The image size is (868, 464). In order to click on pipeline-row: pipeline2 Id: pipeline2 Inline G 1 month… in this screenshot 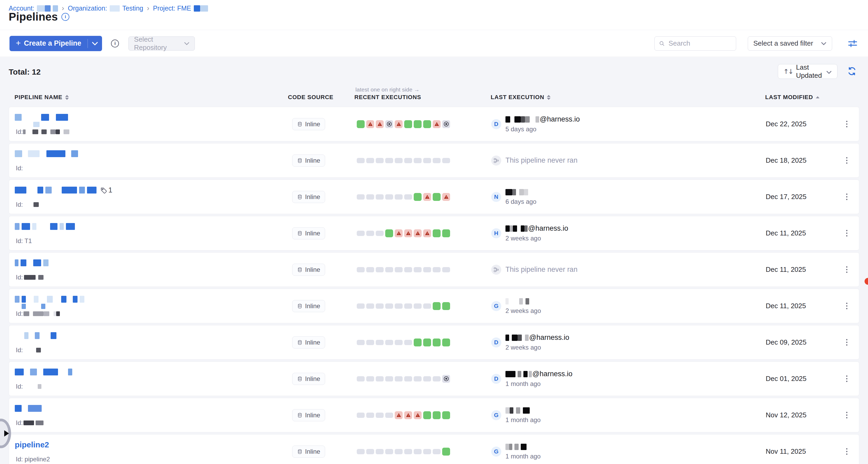, I will do `click(434, 449)`.